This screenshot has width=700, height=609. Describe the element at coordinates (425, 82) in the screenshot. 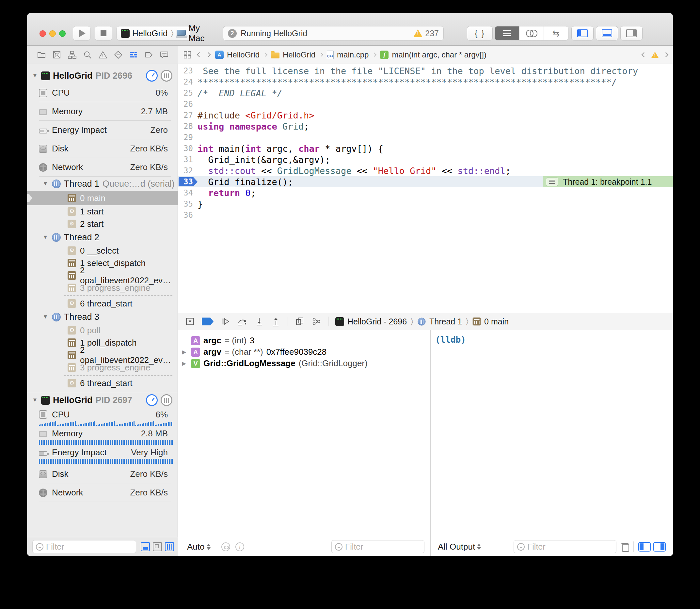

I see `code-line: 24**************************************…` at that location.